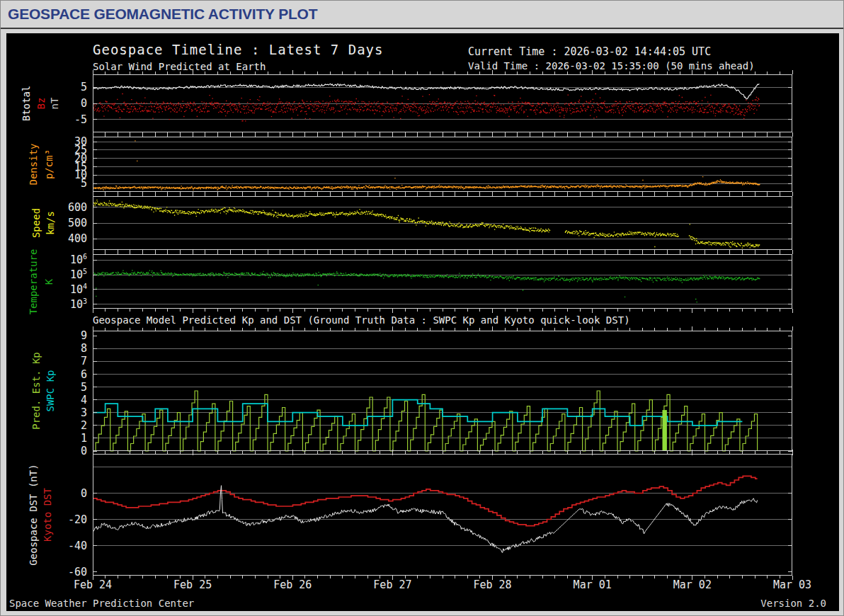  I want to click on axis-label-temperature-k: K, so click(49, 281).